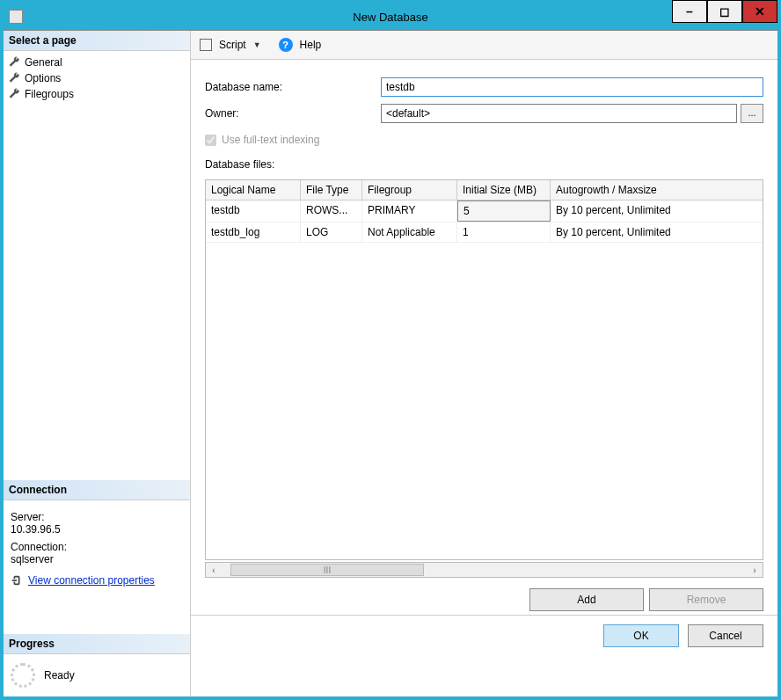  I want to click on connection-label: Connection:, so click(97, 547).